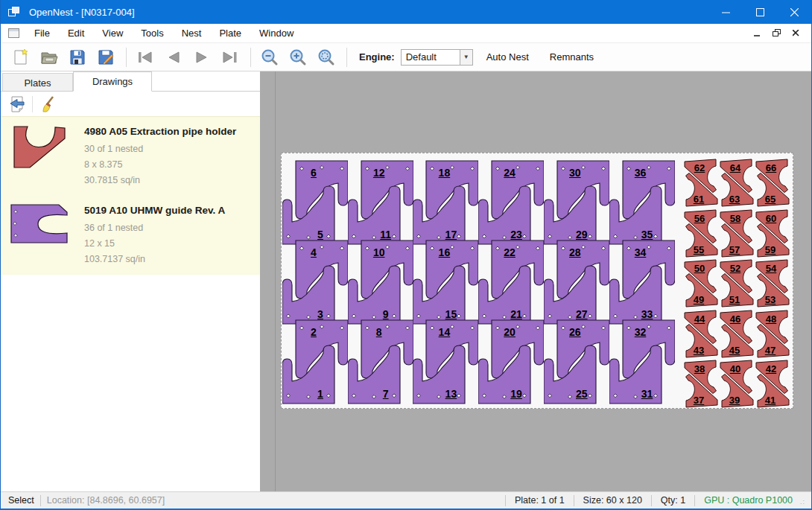  Describe the element at coordinates (642, 203) in the screenshot. I see `nested-part-pair: 3635` at that location.